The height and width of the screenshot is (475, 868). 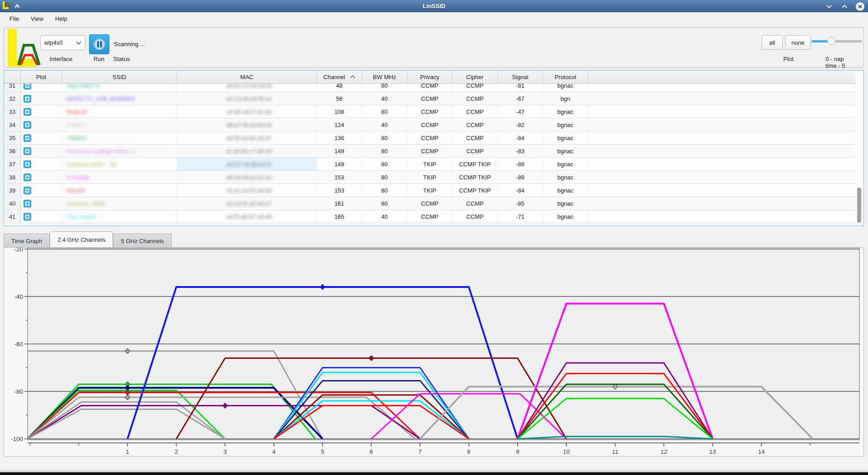 What do you see at coordinates (142, 240) in the screenshot?
I see `tab-5-ghz-channels: 5 GHz Channels` at bounding box center [142, 240].